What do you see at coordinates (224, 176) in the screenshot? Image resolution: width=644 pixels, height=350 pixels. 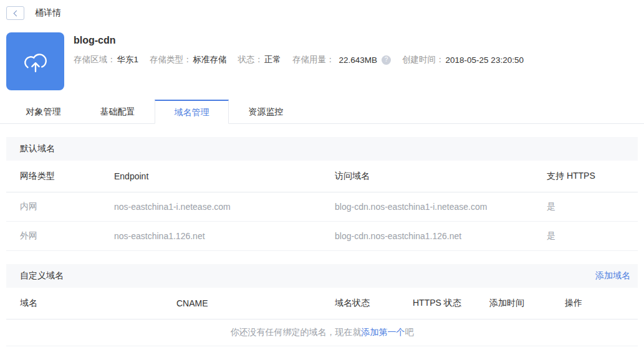 I see `column-header: Endpoint` at bounding box center [224, 176].